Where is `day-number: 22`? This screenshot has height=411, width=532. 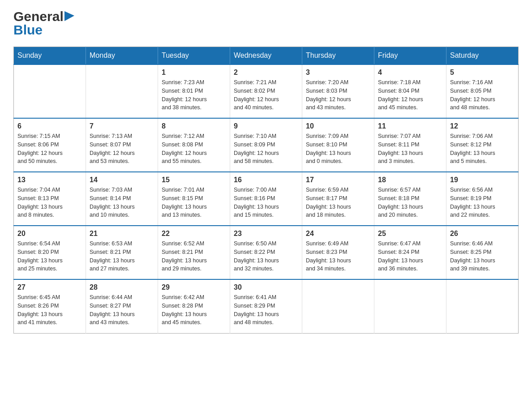
day-number: 22 is located at coordinates (194, 234).